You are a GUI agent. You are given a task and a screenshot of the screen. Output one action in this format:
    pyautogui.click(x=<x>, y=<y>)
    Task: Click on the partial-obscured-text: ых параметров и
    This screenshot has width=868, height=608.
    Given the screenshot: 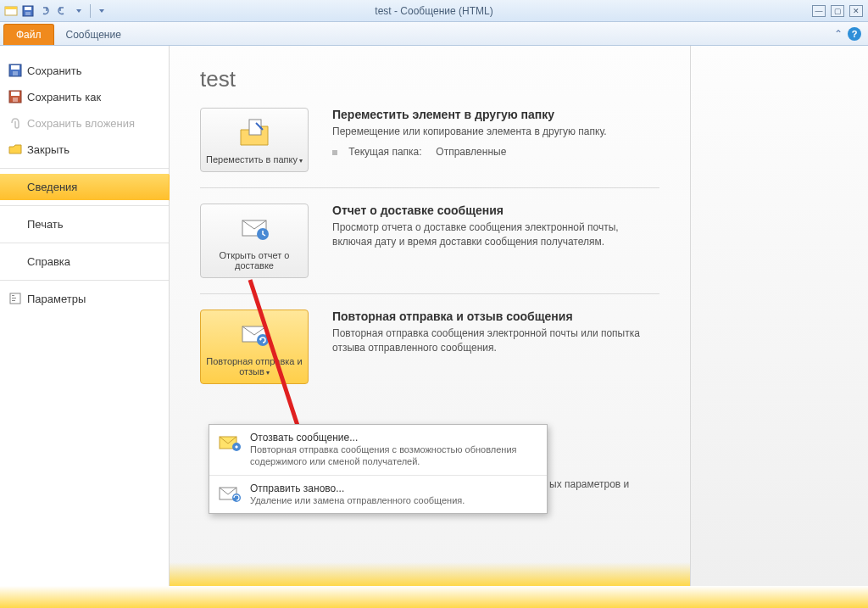 What is the action you would take?
    pyautogui.click(x=589, y=484)
    